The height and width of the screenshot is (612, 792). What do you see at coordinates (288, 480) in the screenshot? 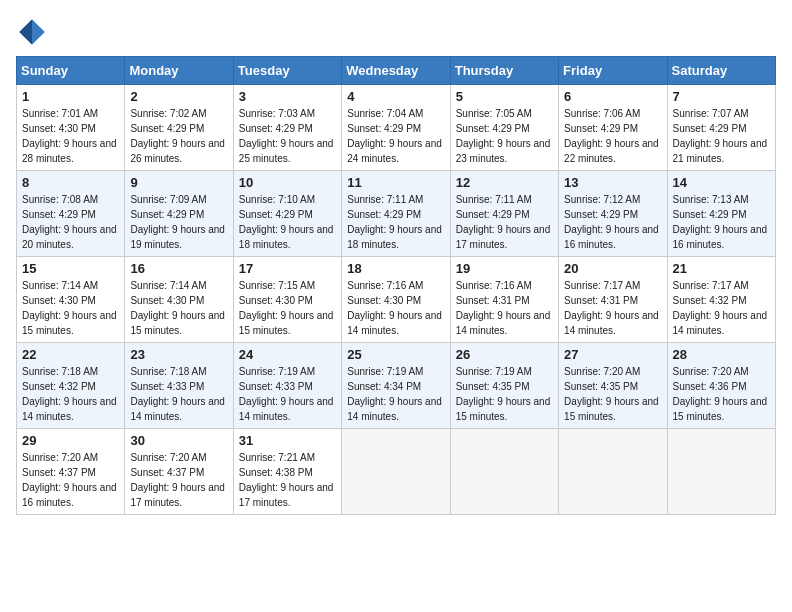
I see `day-info: Sunrise: 7:21 AM Sunset: 4:38 PM Dayligh…` at bounding box center [288, 480].